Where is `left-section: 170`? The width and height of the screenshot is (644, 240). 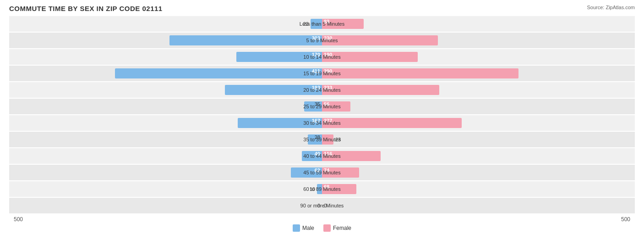
left-section: 170 is located at coordinates (166, 57).